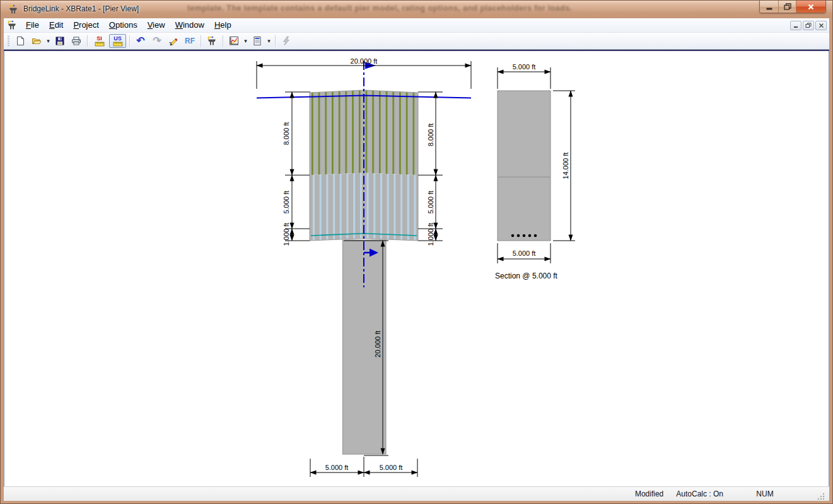 The height and width of the screenshot is (504, 833). I want to click on menu-item-project: Project, so click(86, 25).